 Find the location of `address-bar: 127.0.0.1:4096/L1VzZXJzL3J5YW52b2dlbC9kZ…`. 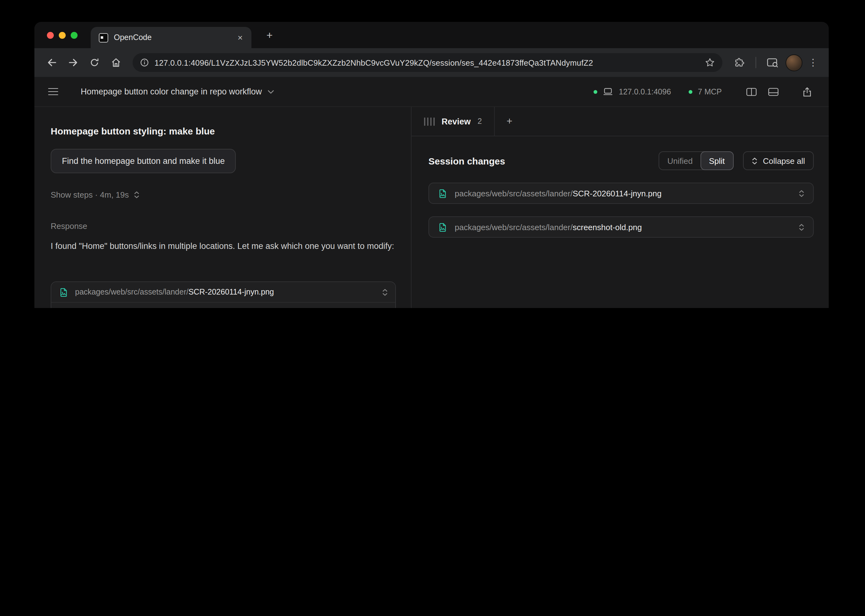

address-bar: 127.0.0.1:4096/L1VzZXJzL3J5YW52b2dlbC9kZ… is located at coordinates (428, 63).